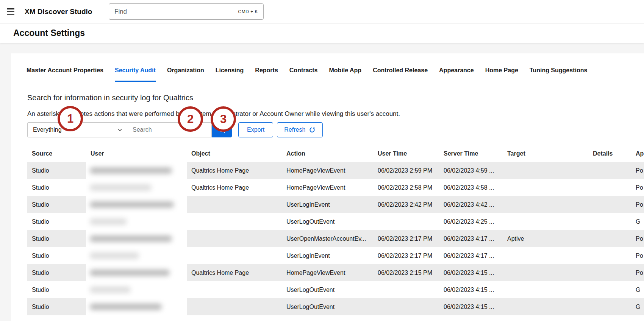 The image size is (644, 321). I want to click on column-header-target: Target, so click(546, 154).